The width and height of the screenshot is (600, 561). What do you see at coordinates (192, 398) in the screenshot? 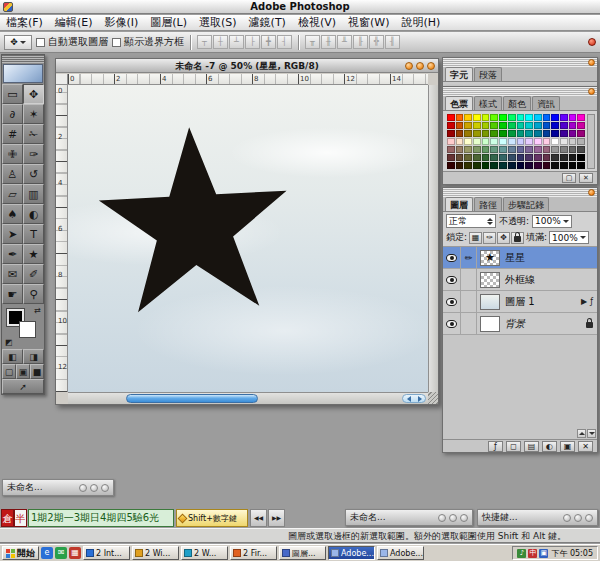
I see `scrollbar-thumb` at bounding box center [192, 398].